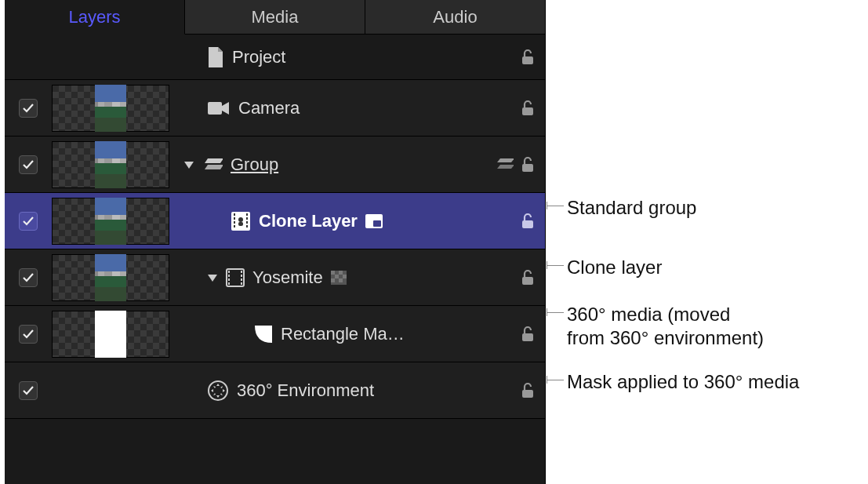 The image size is (868, 484). I want to click on annotation-360-media: 360° media (moved from 360° environment), so click(665, 326).